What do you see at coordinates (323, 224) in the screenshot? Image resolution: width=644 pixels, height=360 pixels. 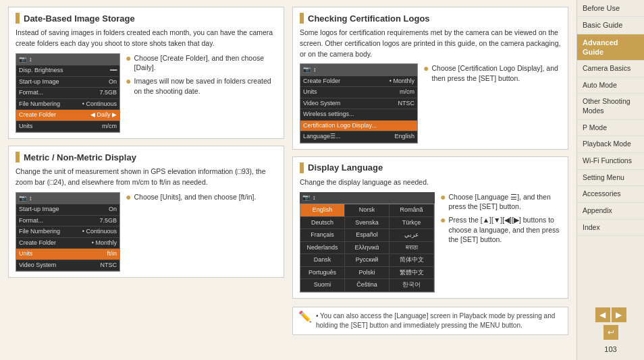 I see `lang-cell: Deutsch` at bounding box center [323, 224].